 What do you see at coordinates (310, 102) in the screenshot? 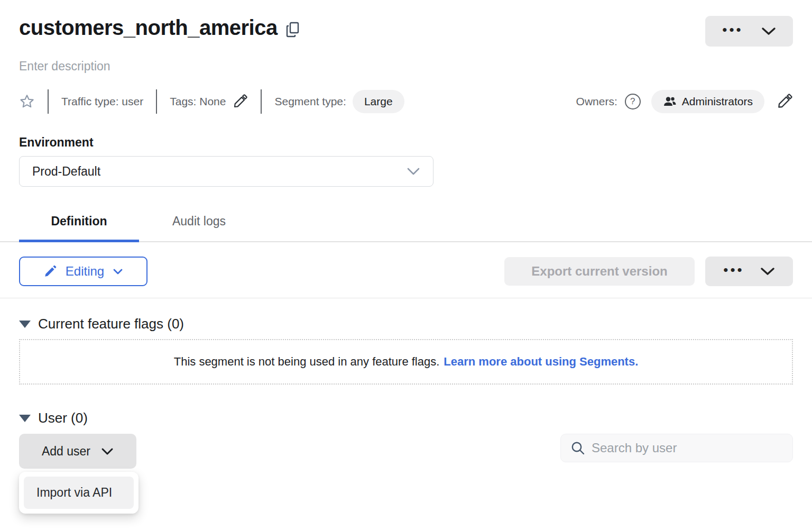
I see `segment-type-label: Segment type:` at bounding box center [310, 102].